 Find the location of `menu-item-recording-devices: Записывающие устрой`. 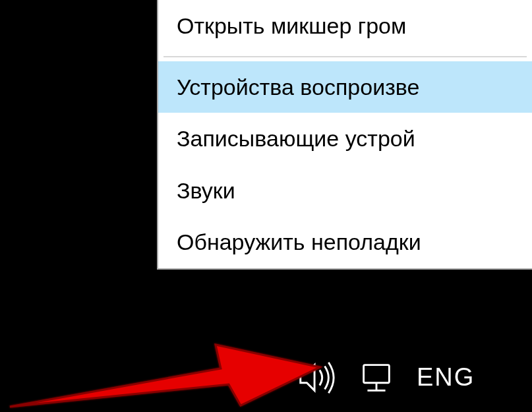

menu-item-recording-devices: Записывающие устрой is located at coordinates (345, 138).